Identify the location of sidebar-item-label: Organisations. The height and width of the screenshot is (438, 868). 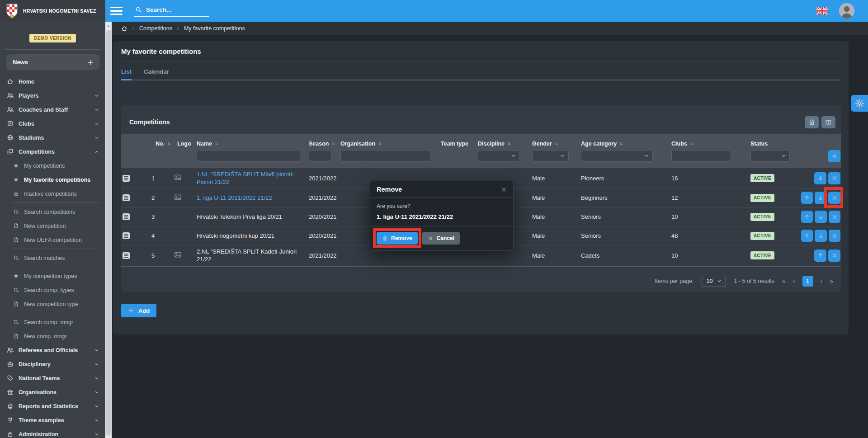
(54, 392).